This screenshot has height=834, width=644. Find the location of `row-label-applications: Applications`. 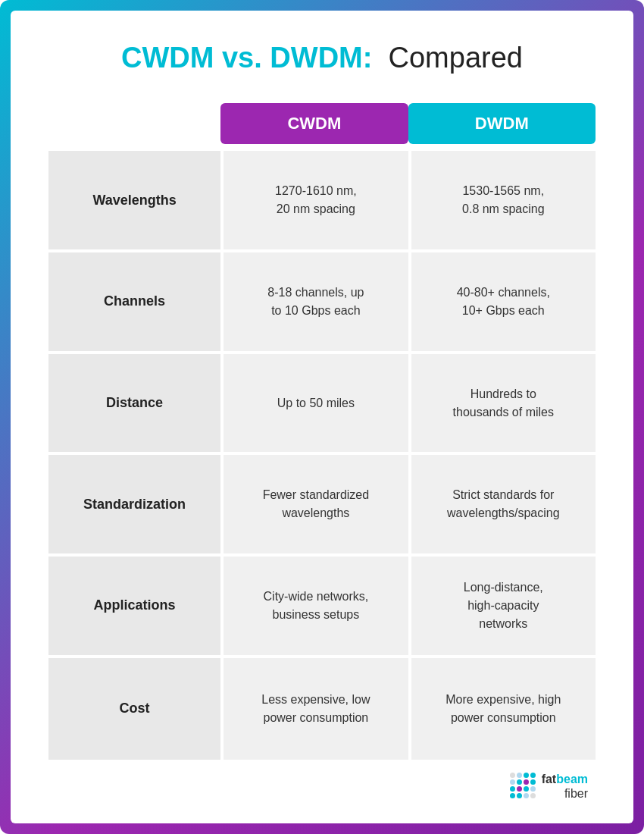

row-label-applications: Applications is located at coordinates (135, 607).